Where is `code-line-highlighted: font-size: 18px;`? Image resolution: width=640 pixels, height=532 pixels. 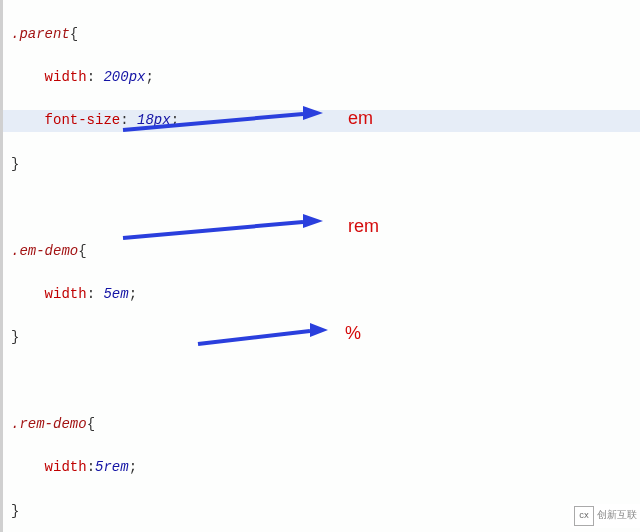
code-line-highlighted: font-size: 18px; is located at coordinates (322, 121).